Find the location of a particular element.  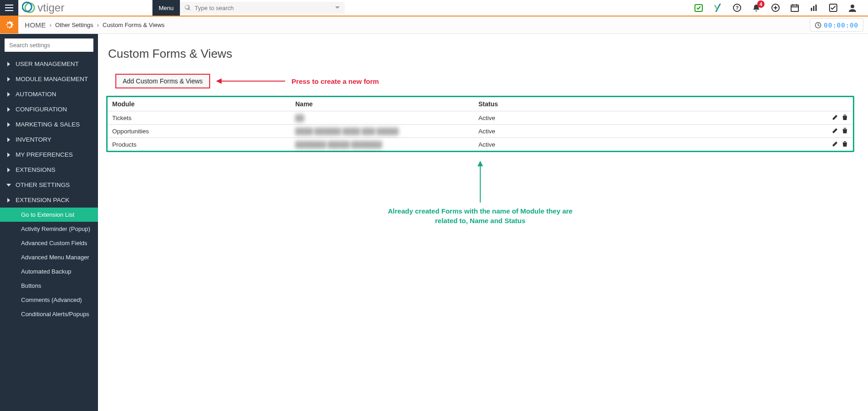

sidebar-item-other-settings: OTHER SETTINGS is located at coordinates (49, 185).